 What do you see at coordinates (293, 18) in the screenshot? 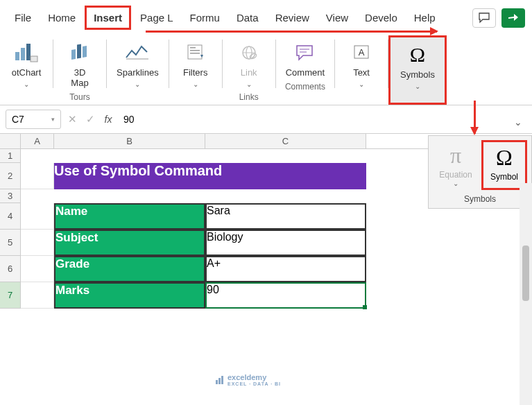
I see `tab-review: Review` at bounding box center [293, 18].